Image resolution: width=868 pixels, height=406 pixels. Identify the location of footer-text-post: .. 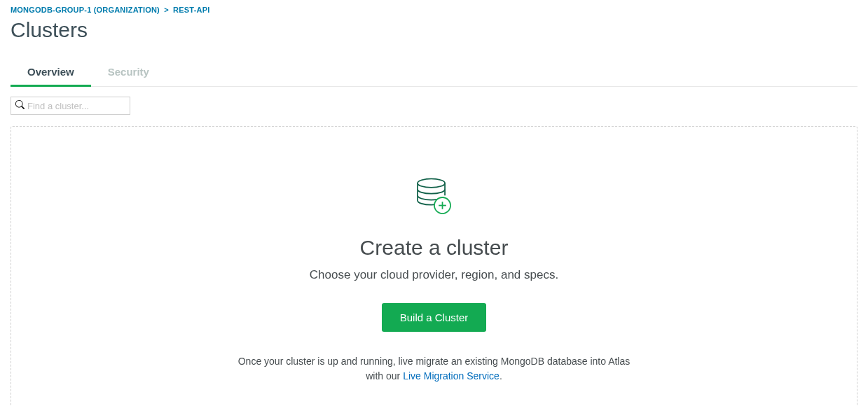
(501, 376).